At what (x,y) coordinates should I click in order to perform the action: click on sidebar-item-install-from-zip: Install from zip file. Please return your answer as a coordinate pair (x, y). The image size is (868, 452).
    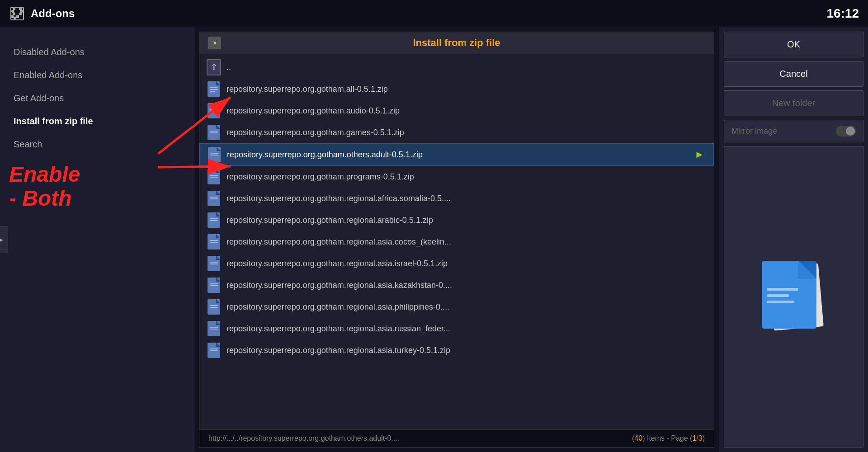
    Looking at the image, I should click on (97, 121).